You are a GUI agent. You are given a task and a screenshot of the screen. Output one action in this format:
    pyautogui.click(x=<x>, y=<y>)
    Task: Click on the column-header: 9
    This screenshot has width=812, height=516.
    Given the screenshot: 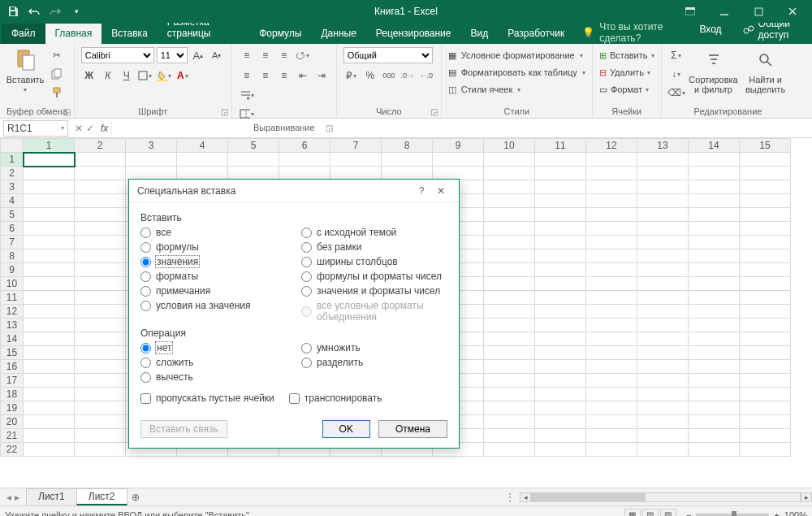 What is the action you would take?
    pyautogui.click(x=458, y=146)
    